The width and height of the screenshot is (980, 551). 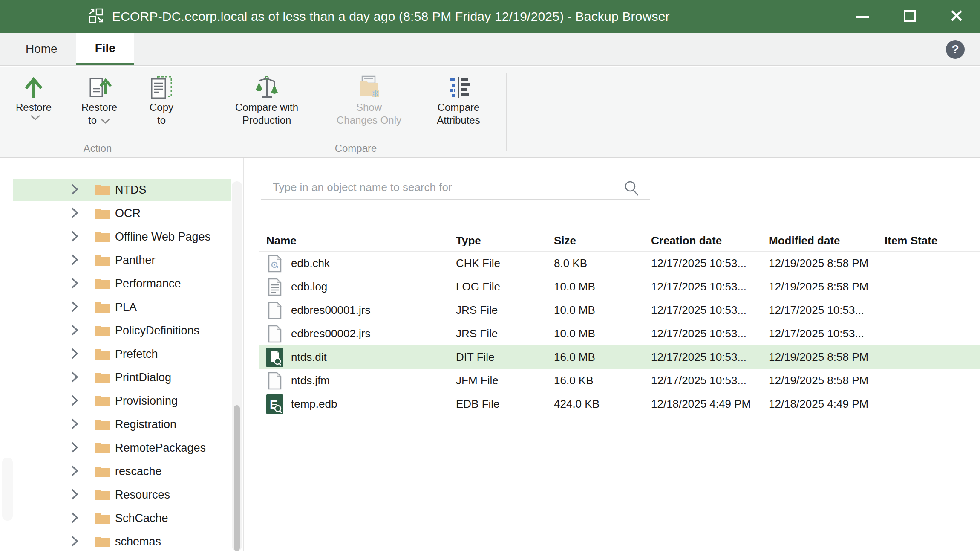 I want to click on tree-item-registration: Registration, so click(x=121, y=425).